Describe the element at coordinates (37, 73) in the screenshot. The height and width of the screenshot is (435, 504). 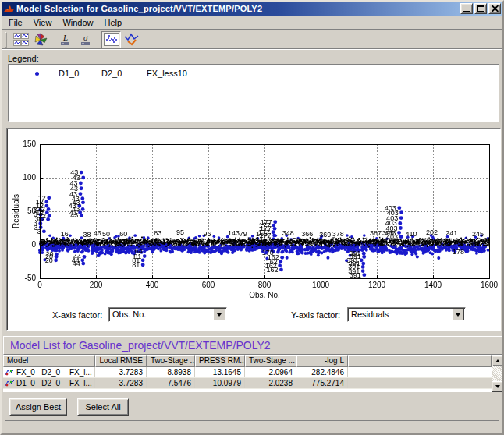
I see `legend-point-marker-icon` at that location.